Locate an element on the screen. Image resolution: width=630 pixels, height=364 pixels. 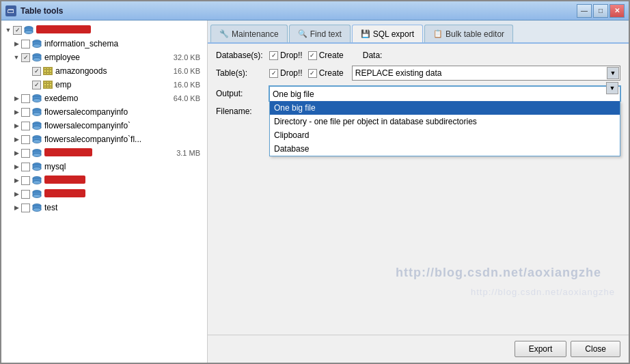
watermark-primary: http://blog.csdn.net/aoxiangzhe is located at coordinates (499, 273).